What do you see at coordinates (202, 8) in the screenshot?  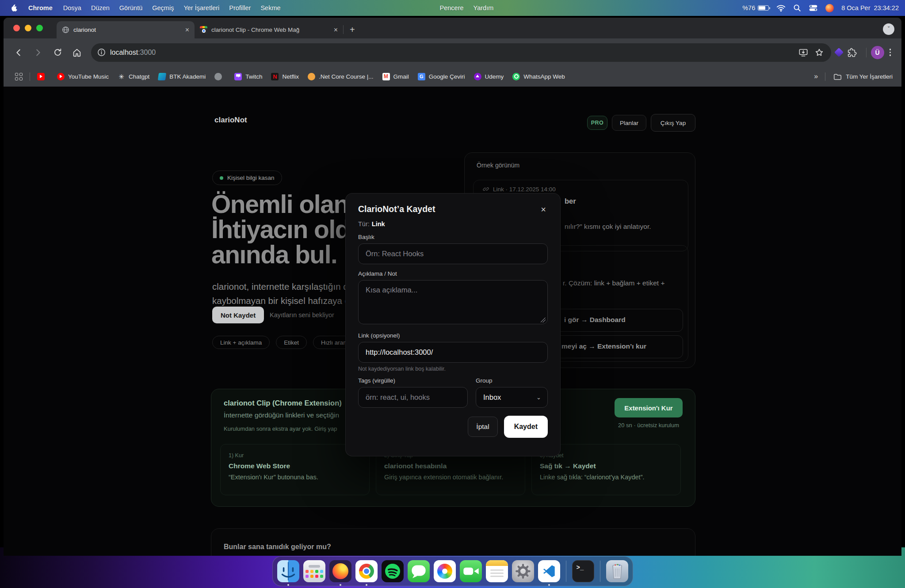 I see `menubar-item-yer-isaretleri: Yer İşaretleri` at bounding box center [202, 8].